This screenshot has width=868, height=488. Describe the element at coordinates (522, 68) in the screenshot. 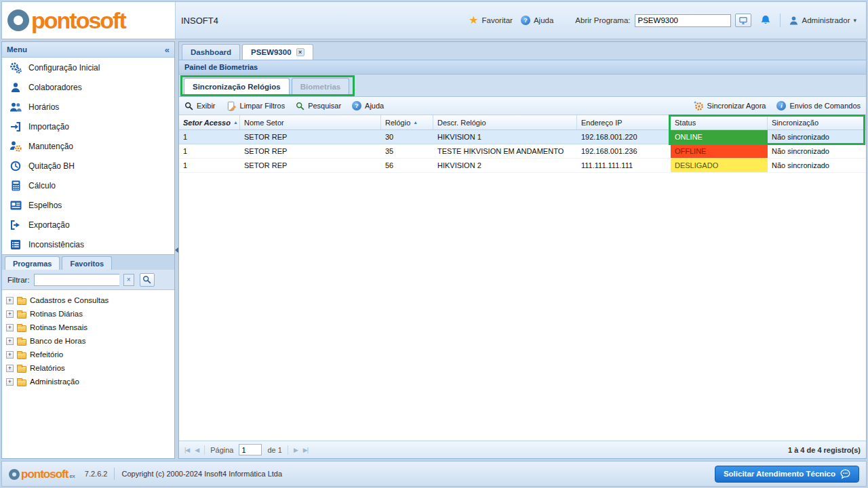

I see `panel-title: Painel de Biometrias` at that location.